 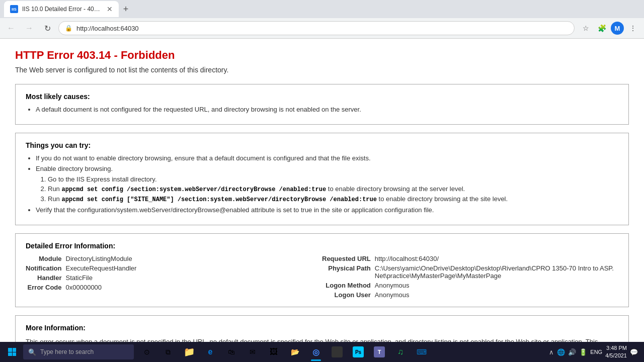 What do you see at coordinates (358, 352) in the screenshot?
I see `taskbar-app-photoshop: Ps` at bounding box center [358, 352].